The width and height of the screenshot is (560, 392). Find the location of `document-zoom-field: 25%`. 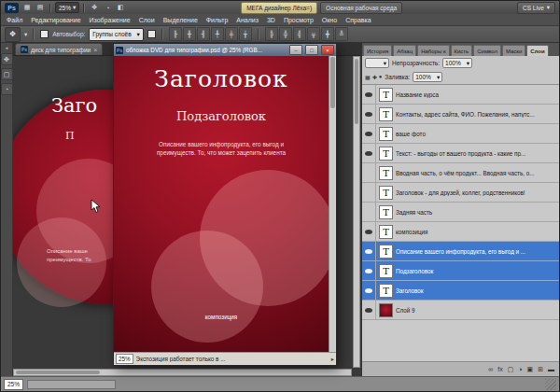

document-zoom-field: 25% is located at coordinates (125, 358).